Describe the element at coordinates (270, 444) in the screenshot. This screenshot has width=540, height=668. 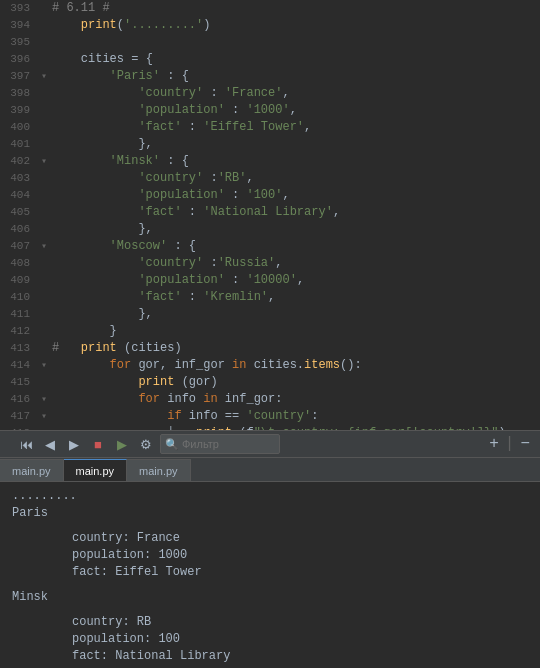
I see `toolbar: ⏮ ◀ ▶ ■ ▶ ⚙ 🔍 + | −` at that location.